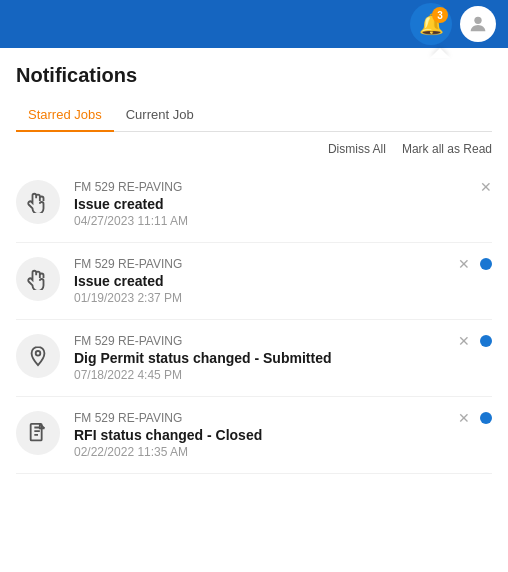  Describe the element at coordinates (254, 204) in the screenshot. I see `notification-item: FM 529 RE-PAVING Issue created 04/27/202…` at that location.